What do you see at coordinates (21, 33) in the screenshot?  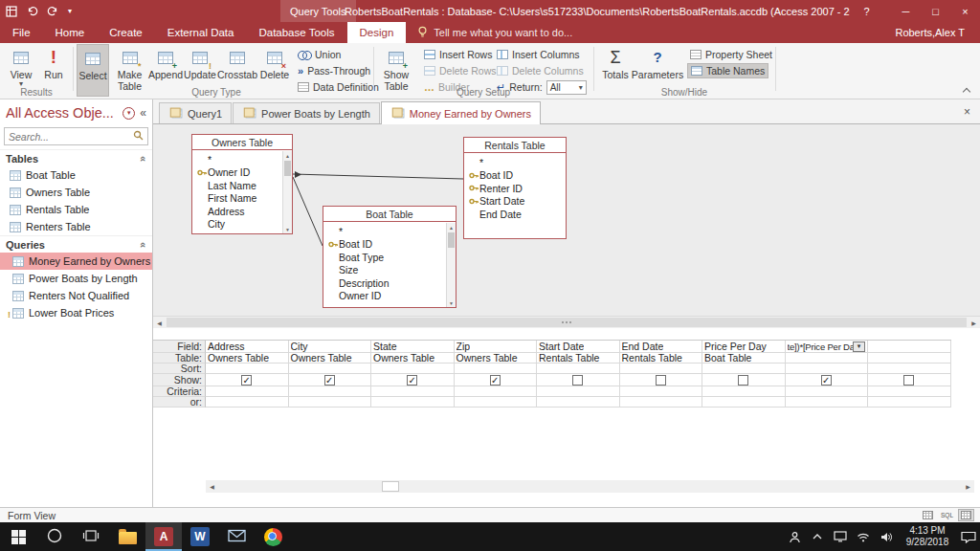 I see `menu-tab-file: File` at bounding box center [21, 33].